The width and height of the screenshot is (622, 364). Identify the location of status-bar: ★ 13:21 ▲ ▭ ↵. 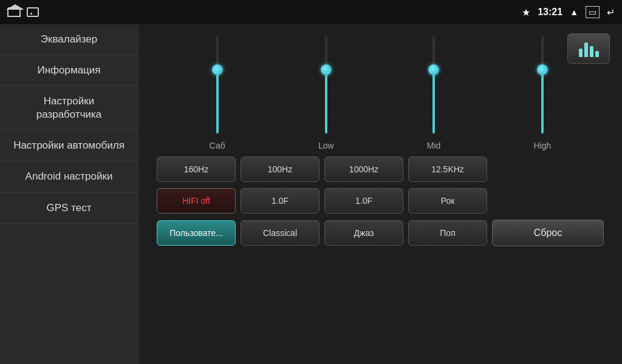
(311, 12).